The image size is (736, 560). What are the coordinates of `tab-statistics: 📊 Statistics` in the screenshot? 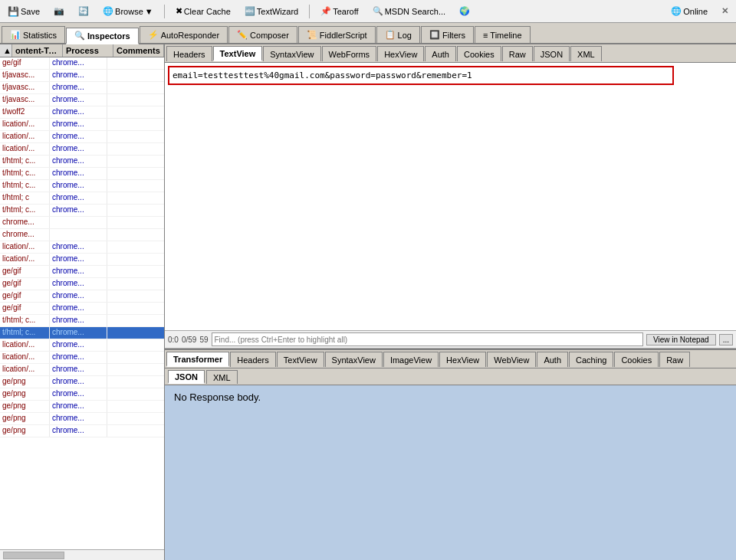 It's located at (34, 34).